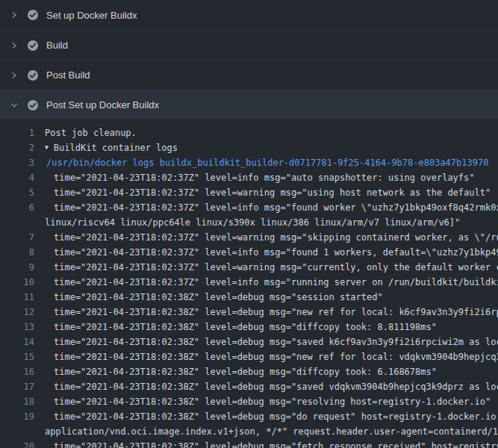  I want to click on log-row: 15time="2021-04-23T18:02:38Z" level=debu…, so click(249, 357).